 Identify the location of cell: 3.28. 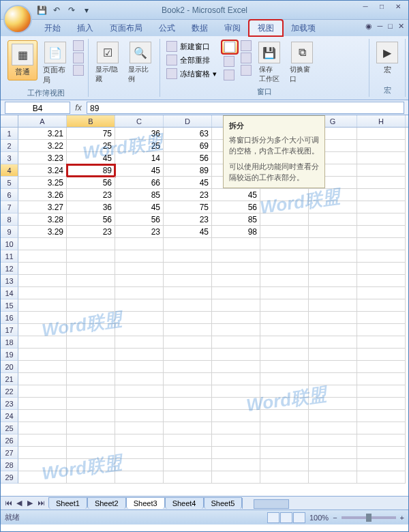
(42, 220).